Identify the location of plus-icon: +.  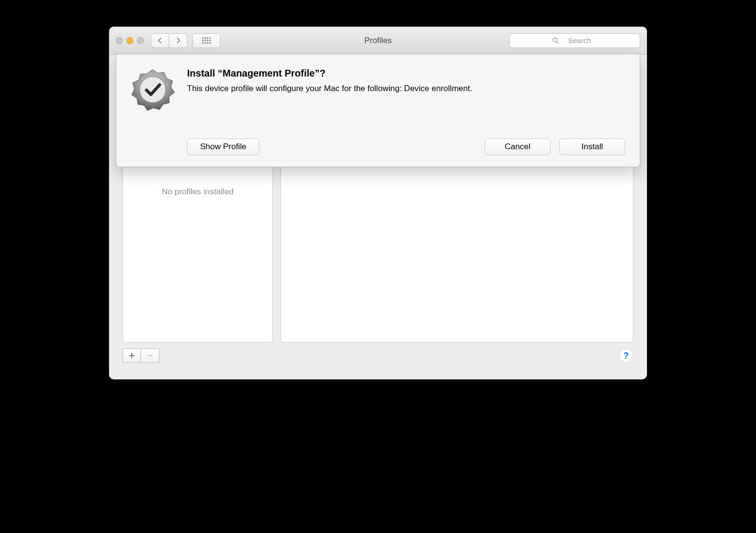
(132, 356).